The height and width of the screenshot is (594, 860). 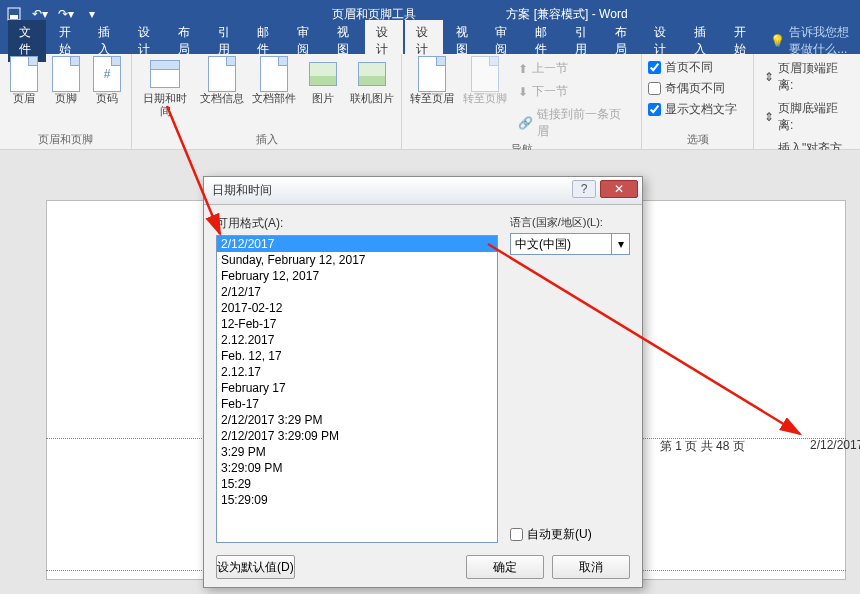 I want to click on tell-me-text: 告诉我您想要做什么..., so click(x=824, y=41).